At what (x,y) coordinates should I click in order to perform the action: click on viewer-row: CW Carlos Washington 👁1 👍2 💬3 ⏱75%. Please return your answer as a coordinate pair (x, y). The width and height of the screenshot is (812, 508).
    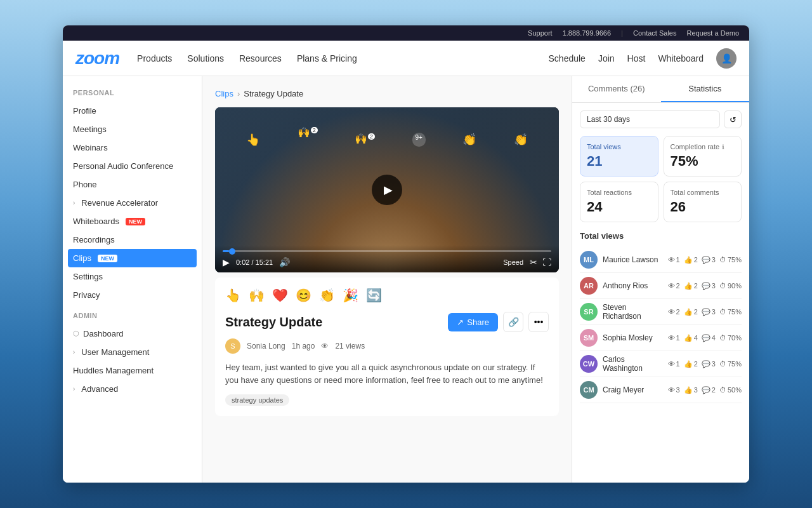
    Looking at the image, I should click on (661, 364).